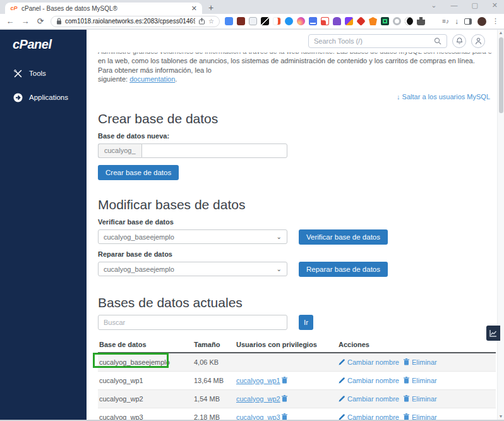 The image size is (504, 421). What do you see at coordinates (457, 21) in the screenshot?
I see `downloads-icon: ↓` at bounding box center [457, 21].